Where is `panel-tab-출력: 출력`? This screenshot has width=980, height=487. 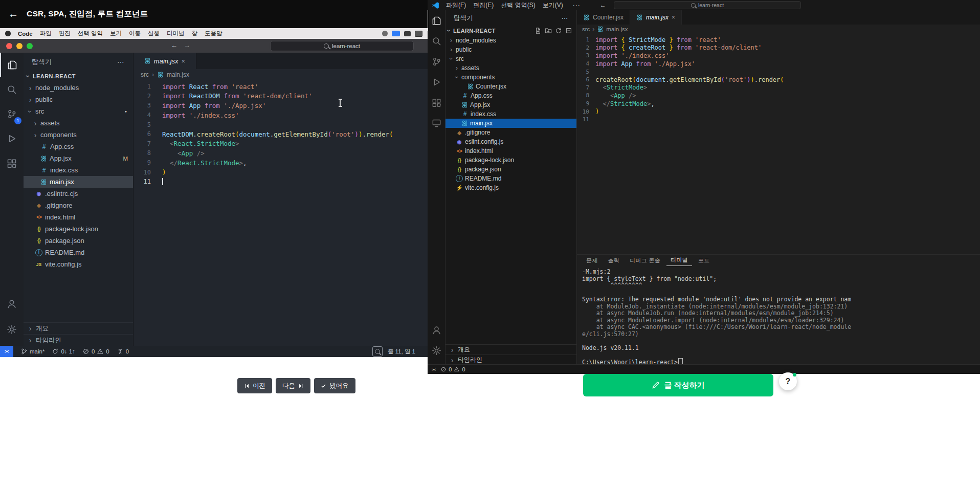 panel-tab-출력: 출력 is located at coordinates (614, 261).